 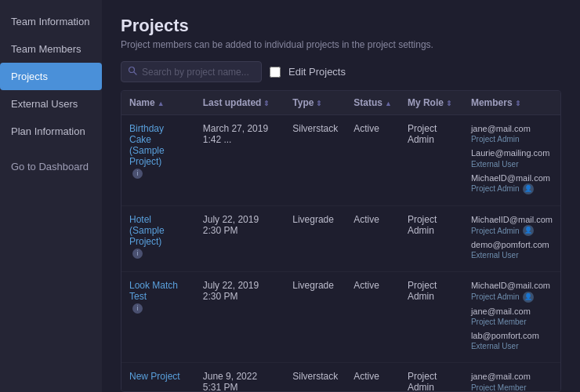 I want to click on toolbar: Edit Projects, so click(x=341, y=72).